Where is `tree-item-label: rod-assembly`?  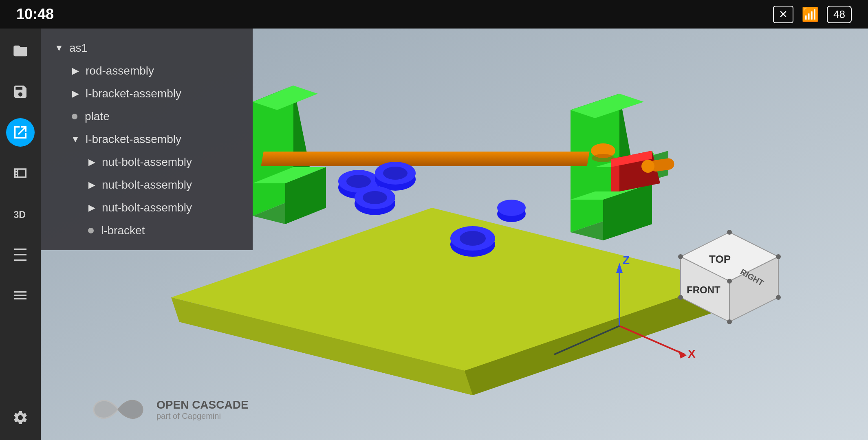
tree-item-label: rod-assembly is located at coordinates (120, 71).